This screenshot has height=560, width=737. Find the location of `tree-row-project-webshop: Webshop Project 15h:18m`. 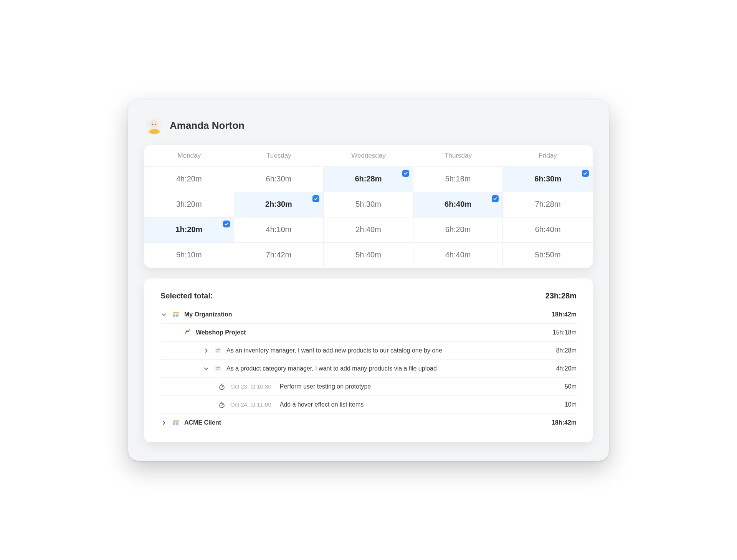

tree-row-project-webshop: Webshop Project 15h:18m is located at coordinates (368, 333).